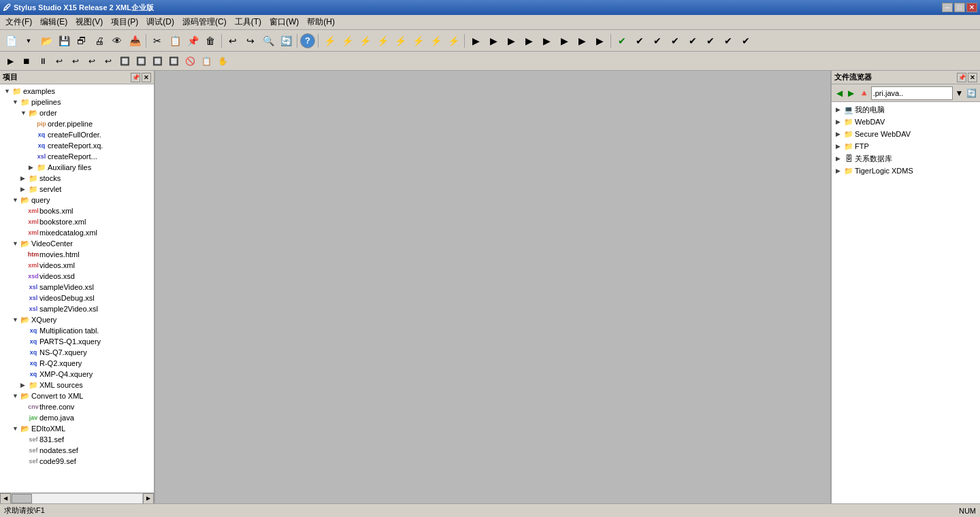 The image size is (980, 517). Describe the element at coordinates (600, 41) in the screenshot. I see `tb-run8: ▶` at that location.